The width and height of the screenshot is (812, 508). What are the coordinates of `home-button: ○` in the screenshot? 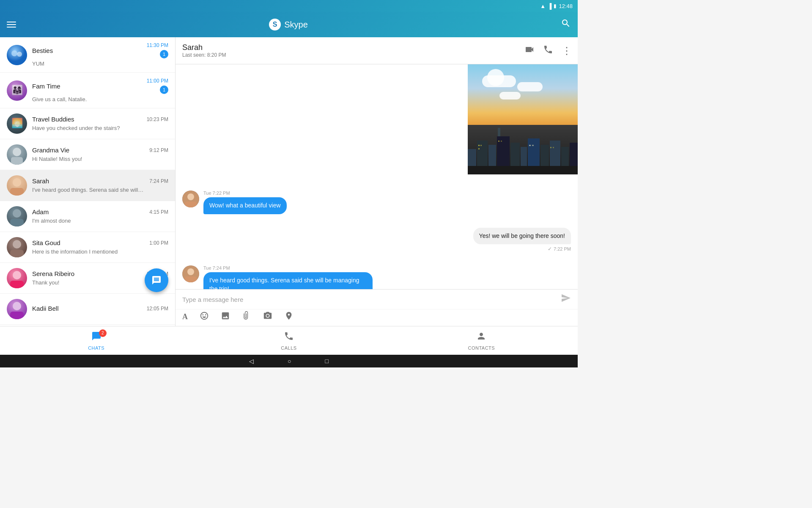 It's located at (289, 361).